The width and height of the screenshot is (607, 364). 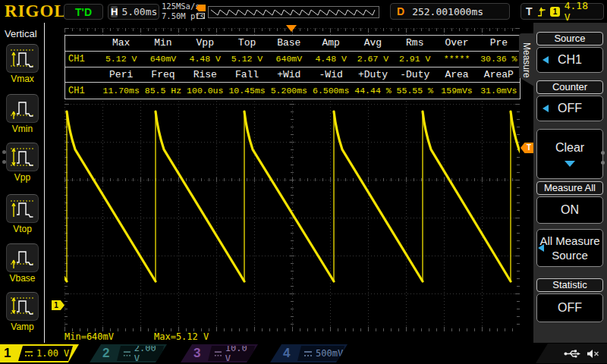 I want to click on channel2-scale-value: 2.00 V, so click(x=149, y=353).